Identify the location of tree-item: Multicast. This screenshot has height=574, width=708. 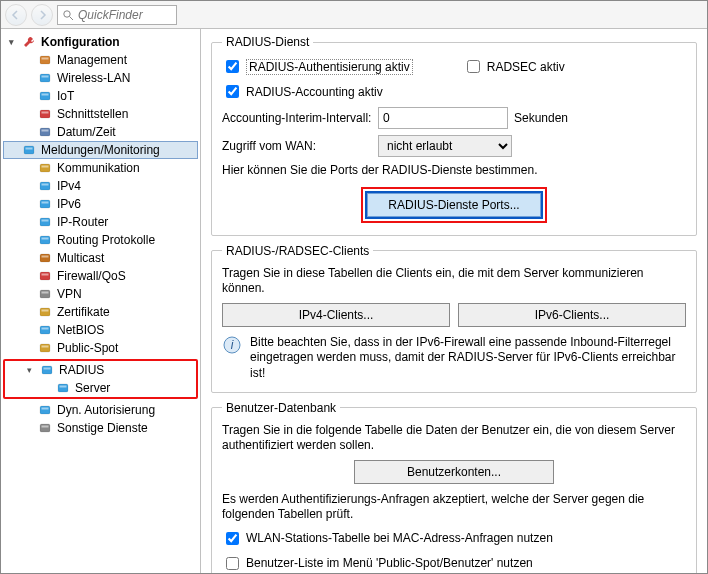
(100, 258).